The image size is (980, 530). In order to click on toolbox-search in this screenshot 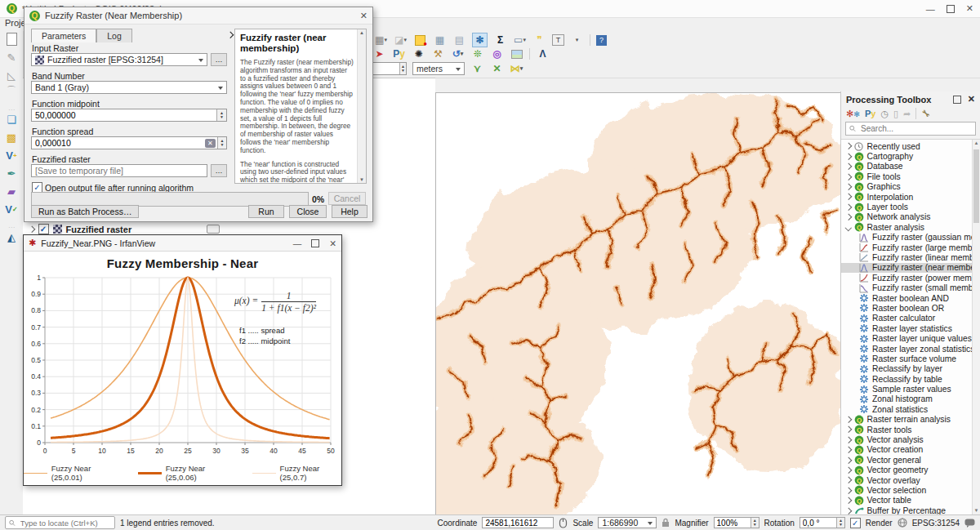, I will do `click(911, 129)`.